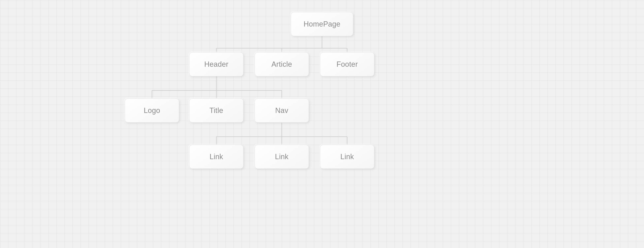 Image resolution: width=644 pixels, height=248 pixels. I want to click on node-logo: Logo, so click(152, 110).